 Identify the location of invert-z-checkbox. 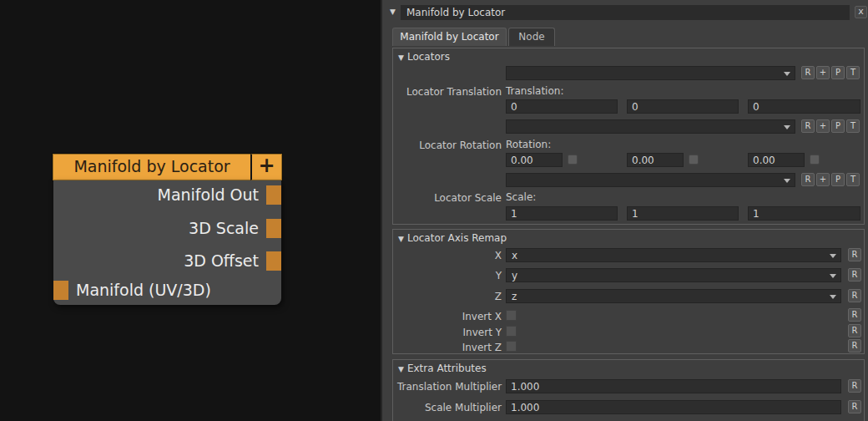
(511, 346).